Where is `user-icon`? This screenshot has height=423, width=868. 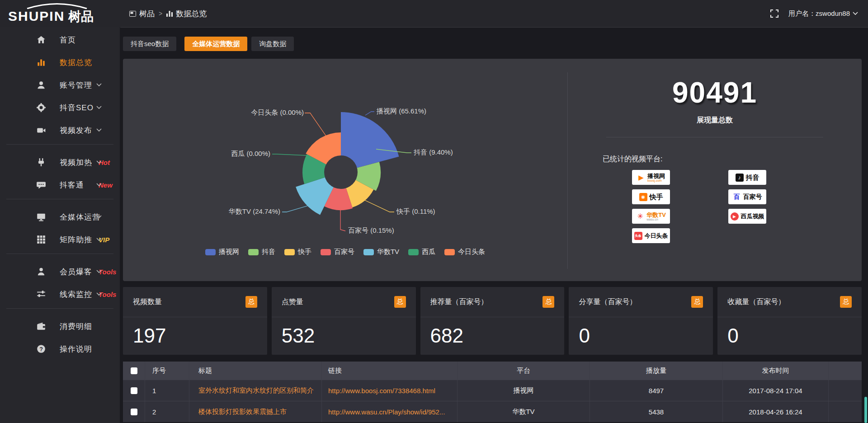
user-icon is located at coordinates (41, 85).